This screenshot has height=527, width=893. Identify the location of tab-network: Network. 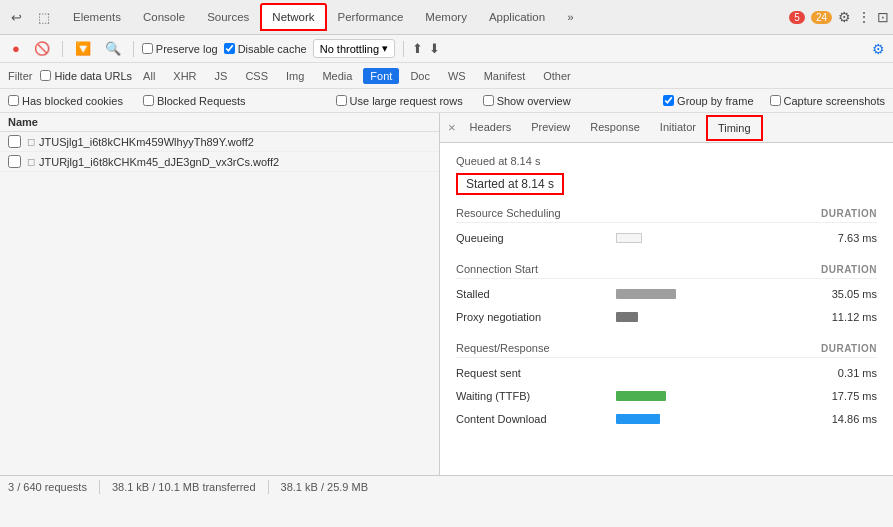
(293, 17).